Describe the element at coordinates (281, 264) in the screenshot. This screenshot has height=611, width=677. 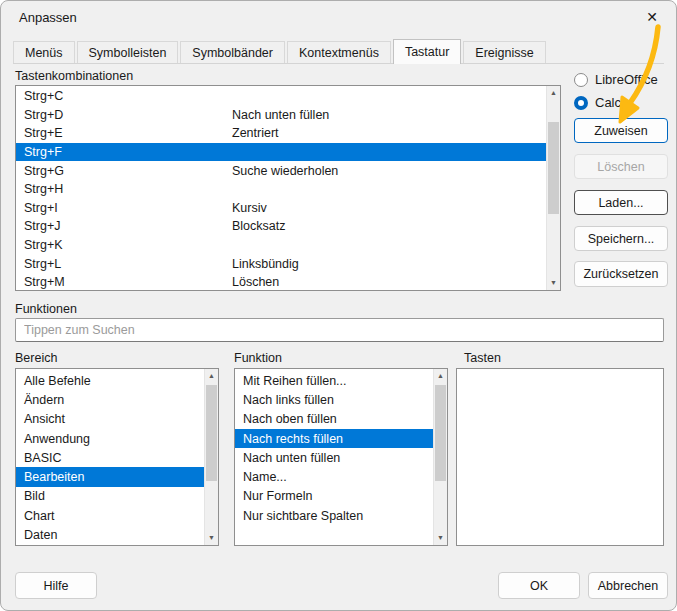
I see `shortcut-row: Strg+LLinksbündig` at that location.